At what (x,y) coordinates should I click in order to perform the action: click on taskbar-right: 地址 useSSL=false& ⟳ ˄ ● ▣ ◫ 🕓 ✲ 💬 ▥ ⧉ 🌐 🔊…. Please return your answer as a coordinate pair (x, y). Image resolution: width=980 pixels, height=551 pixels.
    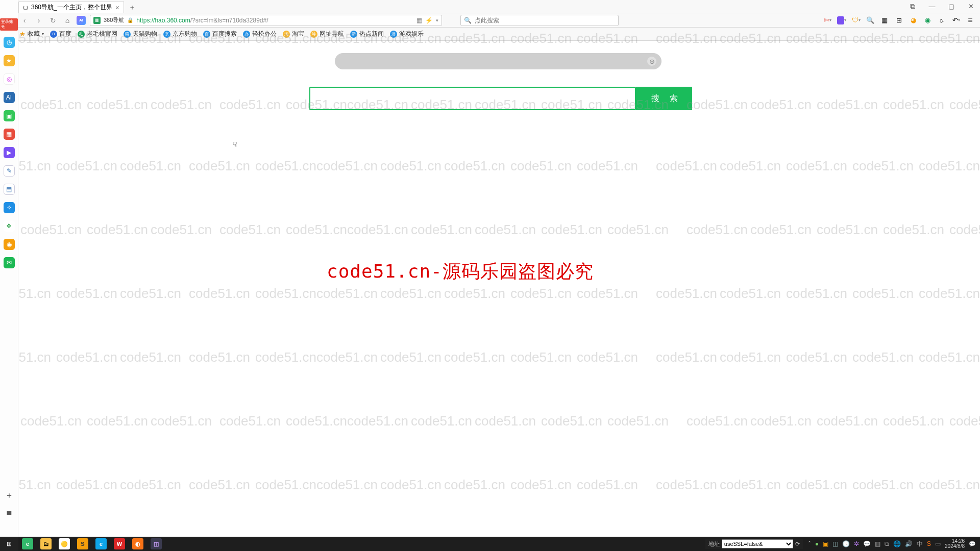
    Looking at the image, I should click on (843, 544).